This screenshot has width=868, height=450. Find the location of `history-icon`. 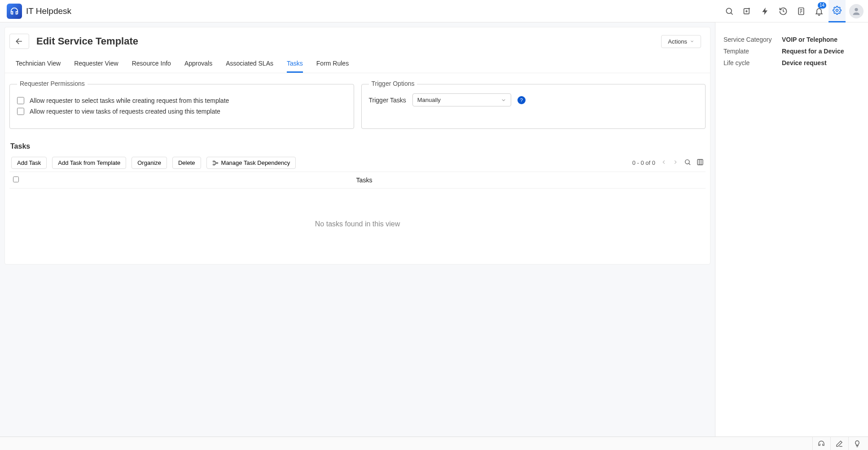

history-icon is located at coordinates (783, 11).